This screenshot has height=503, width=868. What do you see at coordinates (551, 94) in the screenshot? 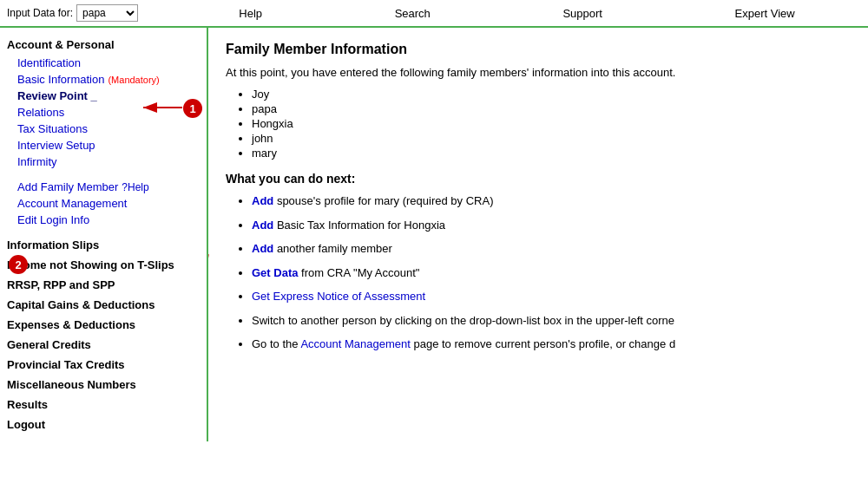
I see `list-item: Joy` at bounding box center [551, 94].